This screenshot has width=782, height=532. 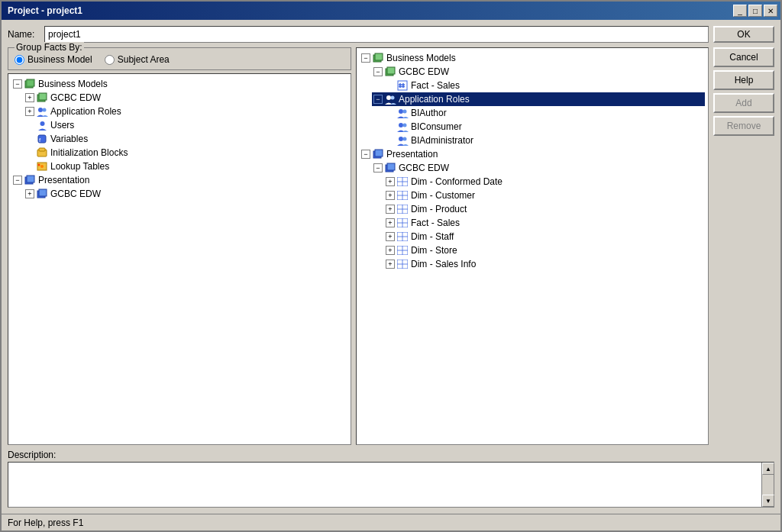 What do you see at coordinates (768, 501) in the screenshot?
I see `scroll-down-button: ▼` at bounding box center [768, 501].